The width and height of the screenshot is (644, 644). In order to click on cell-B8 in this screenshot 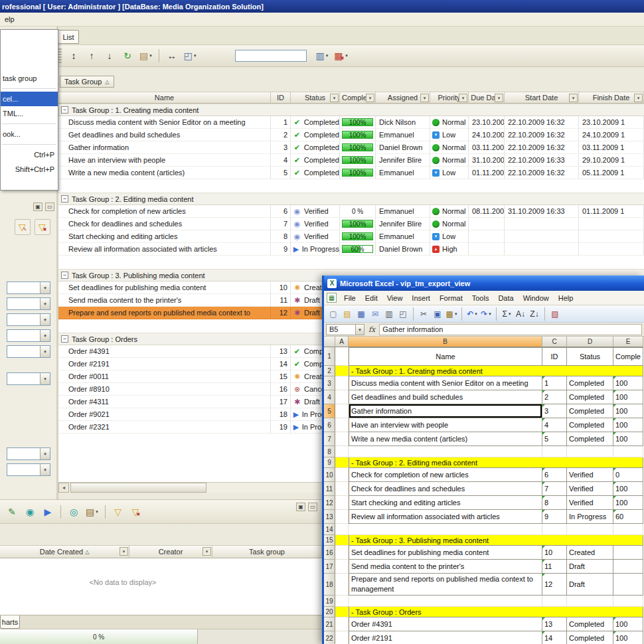, I will do `click(445, 451)`.